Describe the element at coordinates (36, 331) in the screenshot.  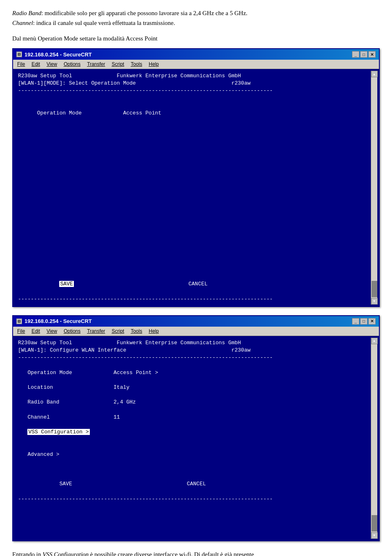
I see `menu-edit-2: Edit` at that location.